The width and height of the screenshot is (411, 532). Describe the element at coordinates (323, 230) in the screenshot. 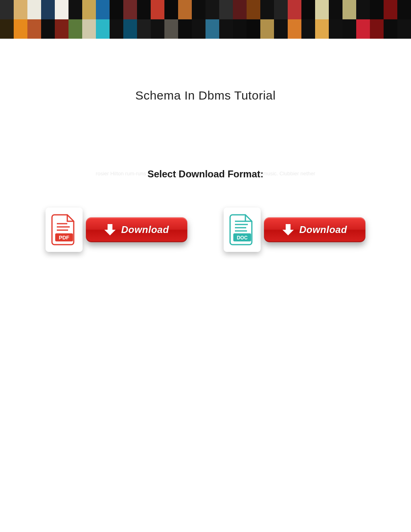

I see `download-doc-label: Download` at that location.